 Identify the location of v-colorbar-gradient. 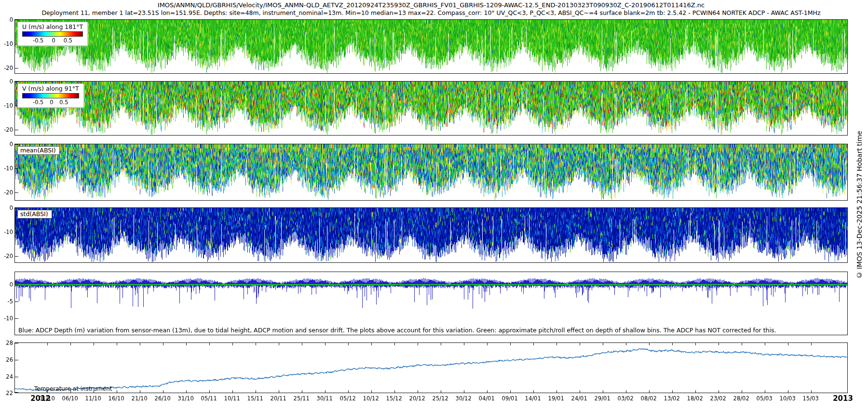
(51, 96).